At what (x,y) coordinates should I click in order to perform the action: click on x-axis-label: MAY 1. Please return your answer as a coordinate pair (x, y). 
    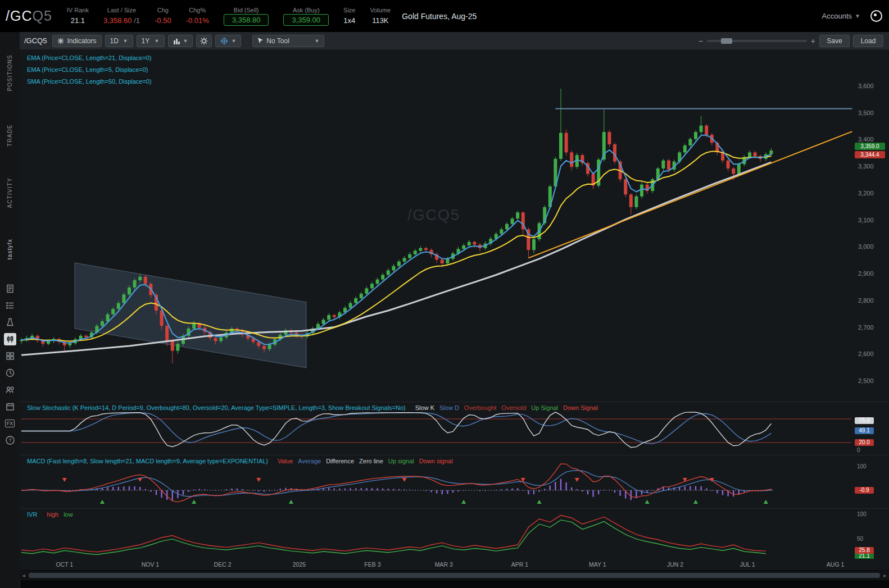
    Looking at the image, I should click on (598, 564).